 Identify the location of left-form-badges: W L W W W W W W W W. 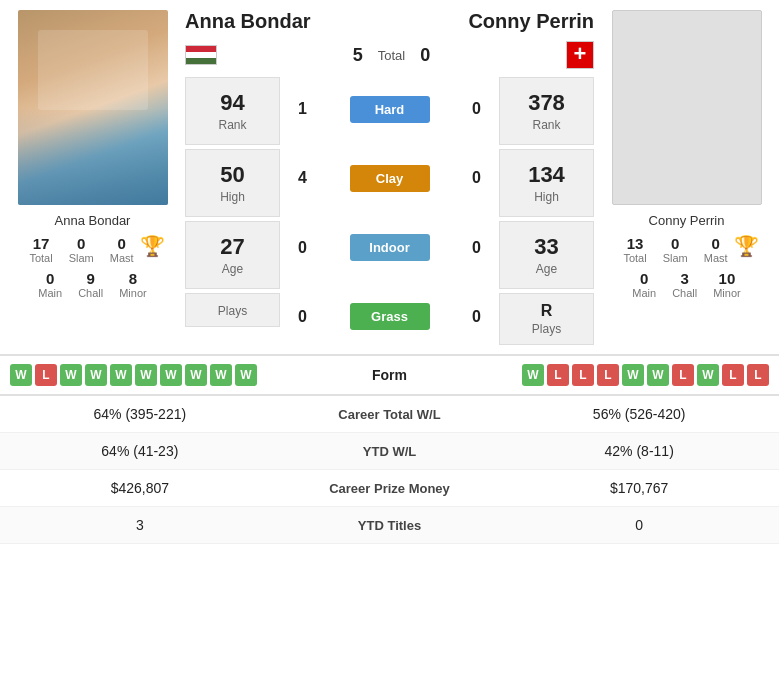
(175, 375).